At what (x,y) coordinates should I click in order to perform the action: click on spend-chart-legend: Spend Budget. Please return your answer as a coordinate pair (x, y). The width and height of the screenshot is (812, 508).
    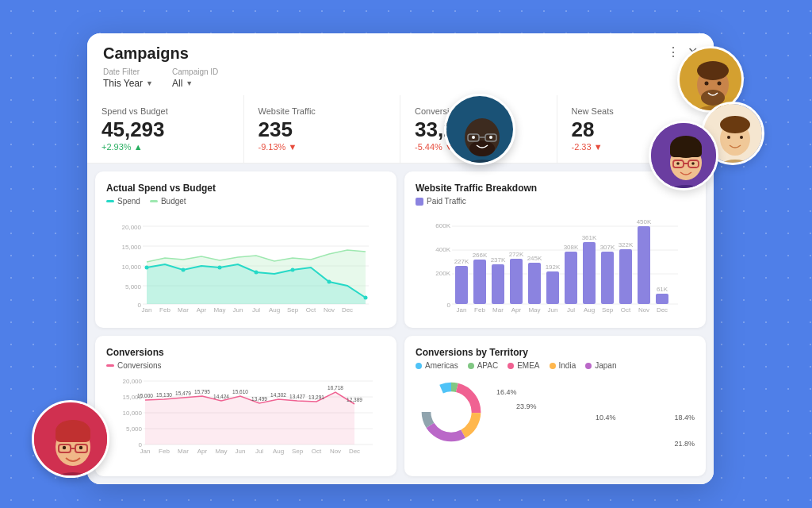
    Looking at the image, I should click on (246, 202).